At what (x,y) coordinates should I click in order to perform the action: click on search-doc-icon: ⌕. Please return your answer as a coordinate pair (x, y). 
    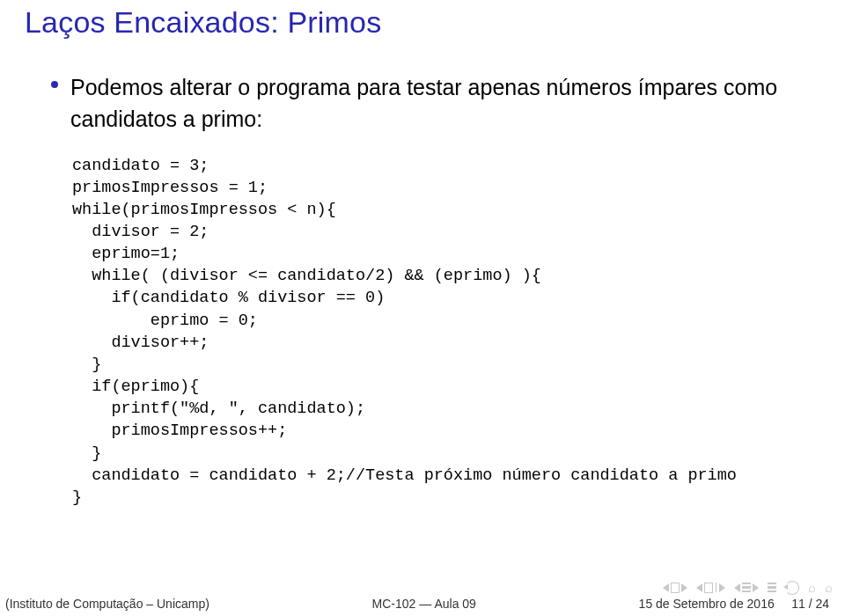
    Looking at the image, I should click on (829, 588).